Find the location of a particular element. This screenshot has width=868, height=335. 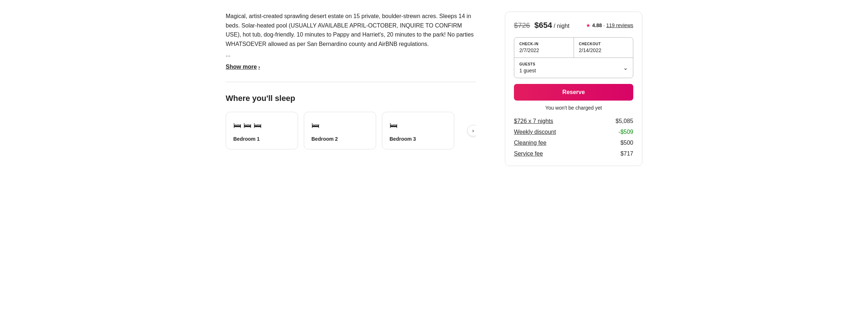

guests-row: GUESTS 1 guest ⌄ is located at coordinates (574, 68).